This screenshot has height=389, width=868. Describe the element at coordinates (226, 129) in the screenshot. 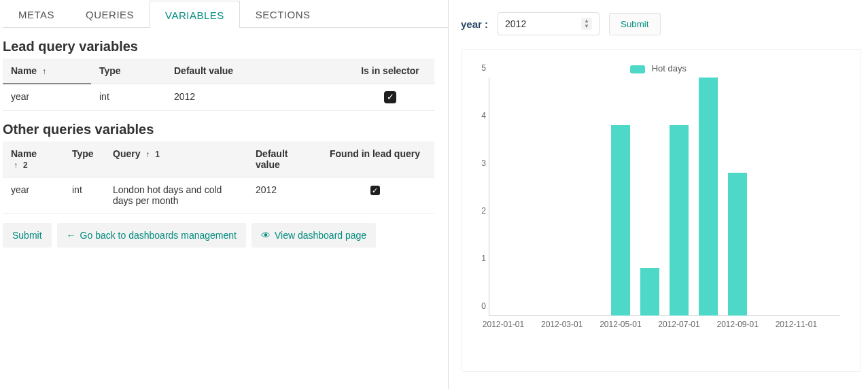

I see `other-title: Other queries variables` at that location.